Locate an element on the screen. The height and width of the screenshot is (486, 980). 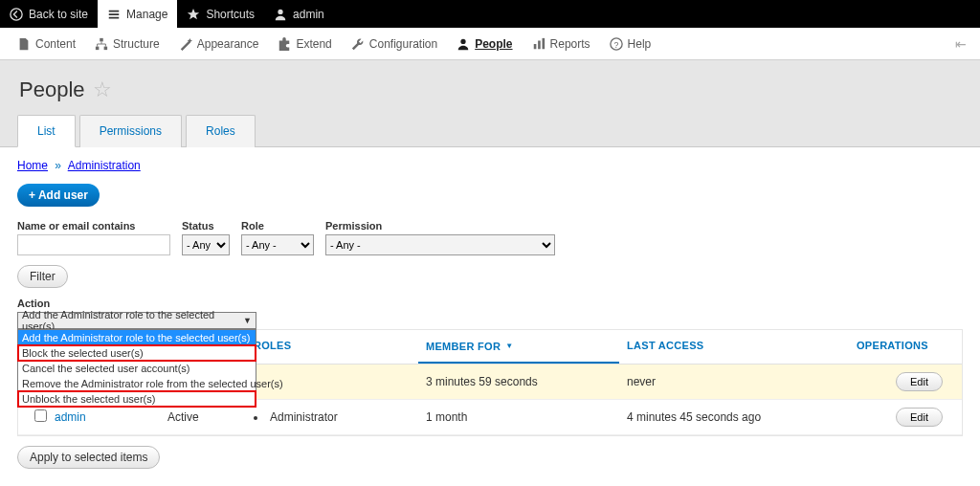
filter-name-label: Name or email contains is located at coordinates (94, 226).